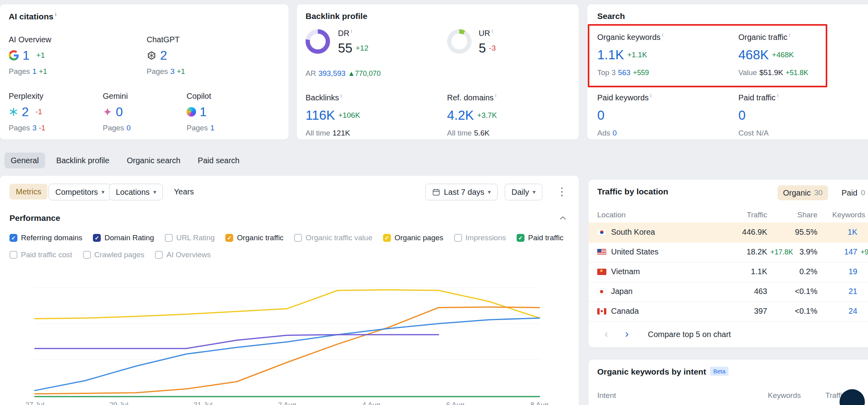  Describe the element at coordinates (728, 272) in the screenshot. I see `location-table: South Korea 446.9K 95.5% 1K United State…` at that location.